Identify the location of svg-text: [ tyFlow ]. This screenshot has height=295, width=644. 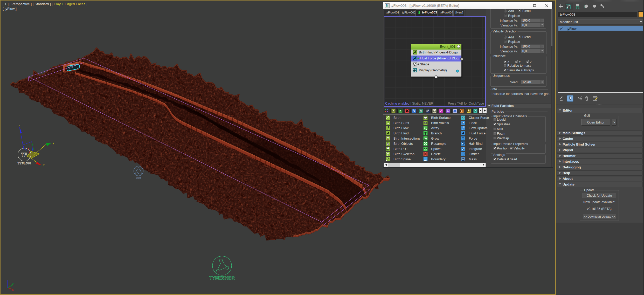
(10, 9).